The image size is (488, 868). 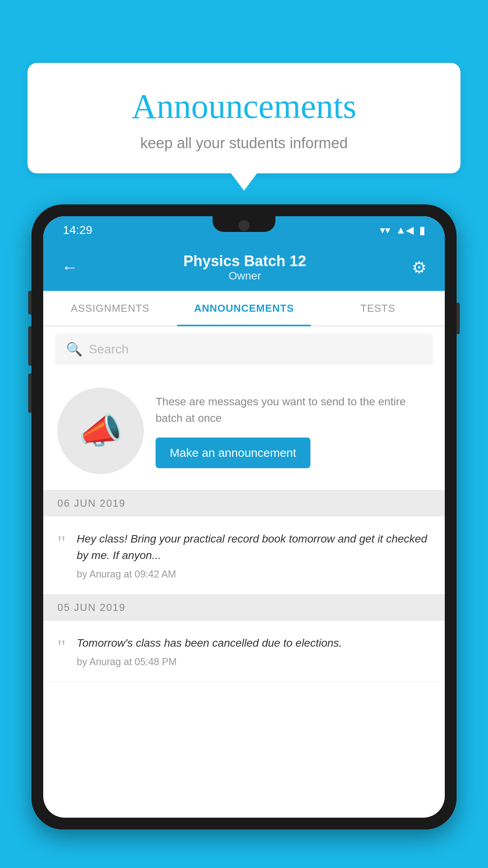 I want to click on speech-bubble: Announcements keep all your students inf…, so click(x=244, y=118).